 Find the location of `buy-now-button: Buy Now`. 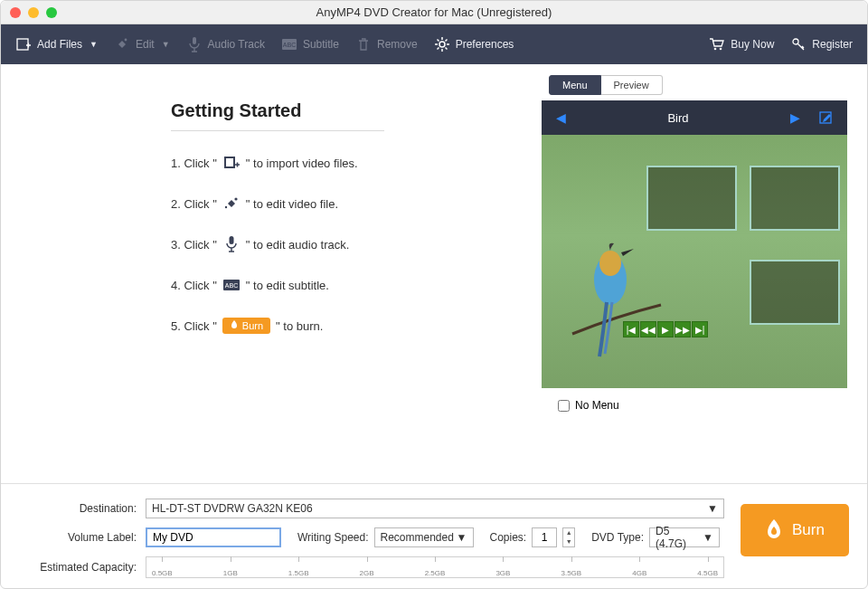

buy-now-button: Buy Now is located at coordinates (741, 44).